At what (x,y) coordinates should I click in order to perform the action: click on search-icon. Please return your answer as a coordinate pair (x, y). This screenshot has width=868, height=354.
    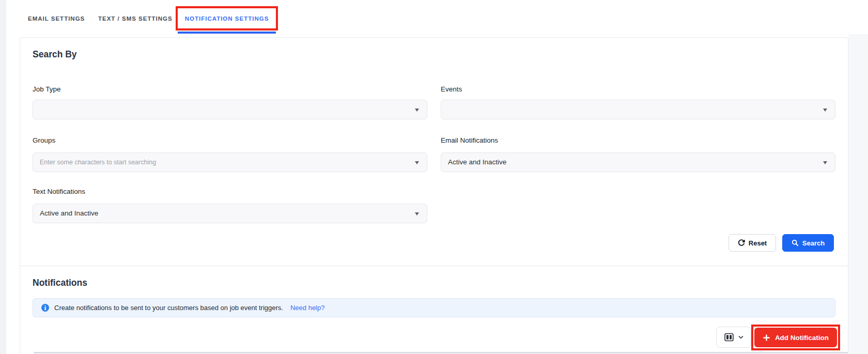
    Looking at the image, I should click on (795, 243).